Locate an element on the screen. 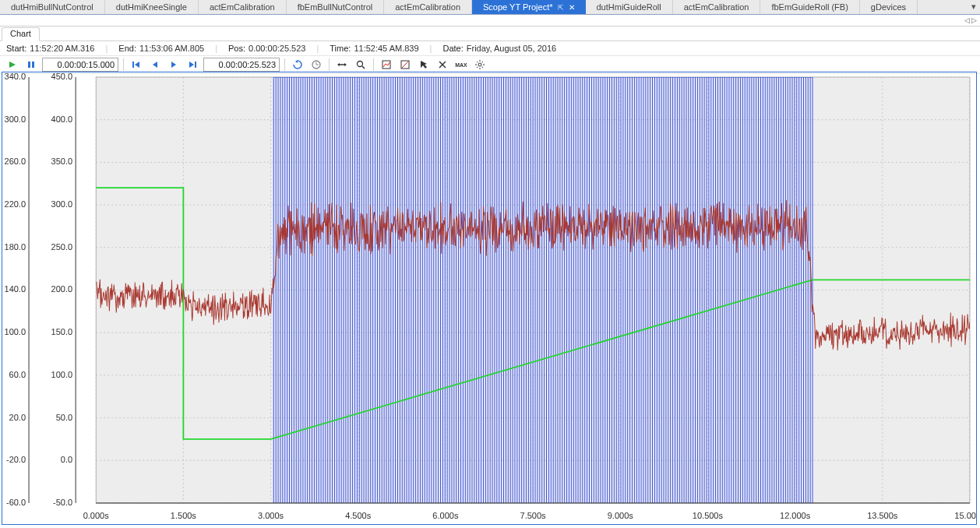 Image resolution: width=980 pixels, height=528 pixels. tab-overflow-button: ▾ is located at coordinates (974, 7).